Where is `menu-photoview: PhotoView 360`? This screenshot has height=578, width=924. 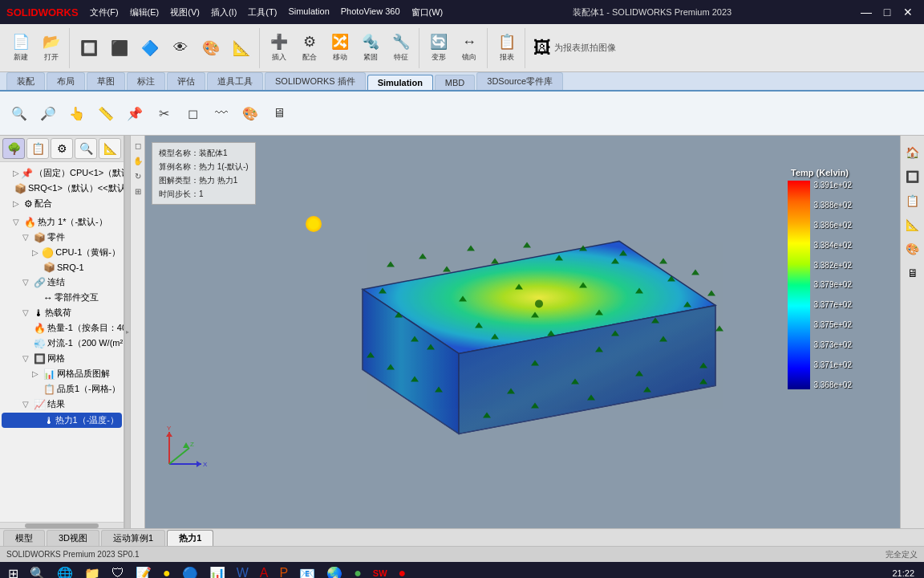
menu-photoview: PhotoView 360 is located at coordinates (371, 13).